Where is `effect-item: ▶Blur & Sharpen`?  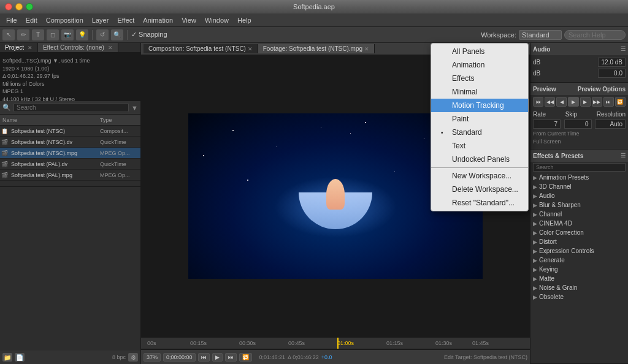 effect-item: ▶Blur & Sharpen is located at coordinates (579, 205).